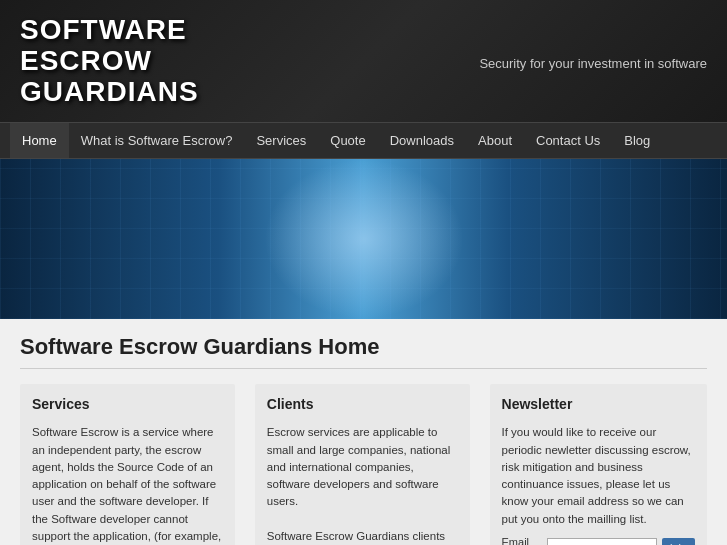 The width and height of the screenshot is (727, 545). Describe the element at coordinates (364, 352) in the screenshot. I see `page-title: Software Escrow Guardians Home` at that location.